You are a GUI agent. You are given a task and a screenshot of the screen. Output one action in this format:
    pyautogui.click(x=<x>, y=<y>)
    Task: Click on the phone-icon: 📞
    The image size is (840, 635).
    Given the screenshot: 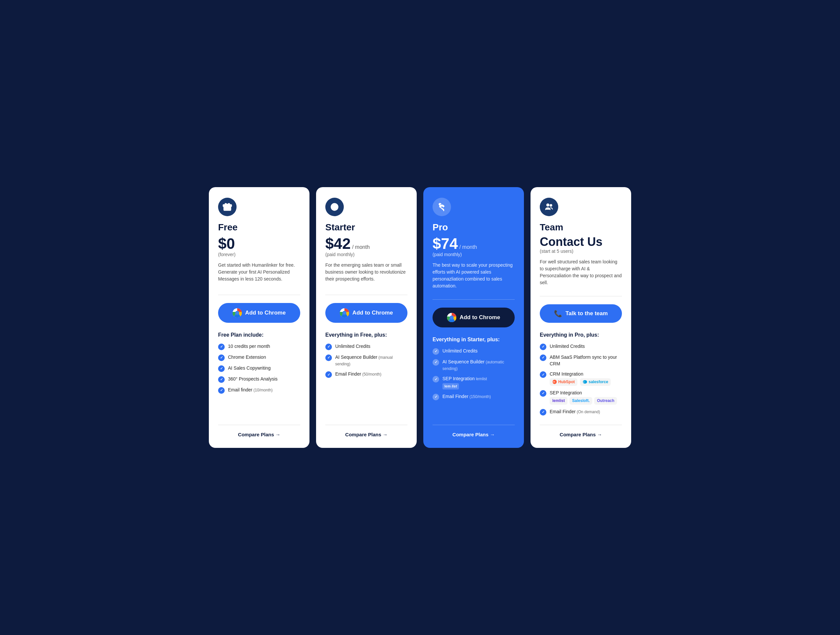 What is the action you would take?
    pyautogui.click(x=558, y=314)
    